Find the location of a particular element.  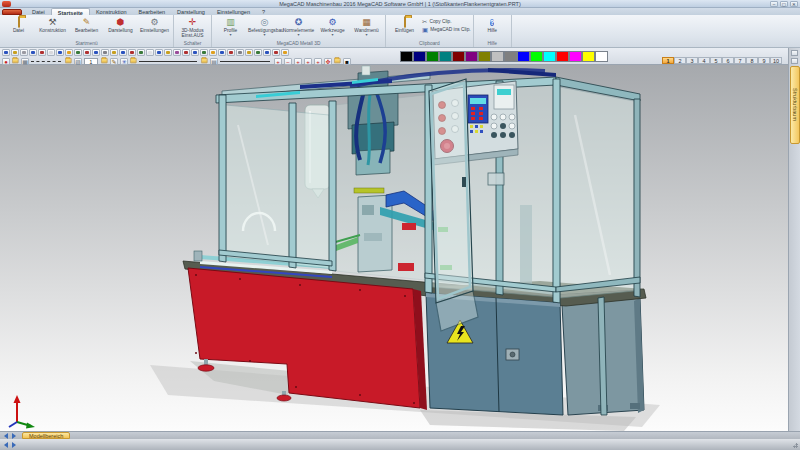

attr-chip3-icon: ▤ is located at coordinates (214, 62).